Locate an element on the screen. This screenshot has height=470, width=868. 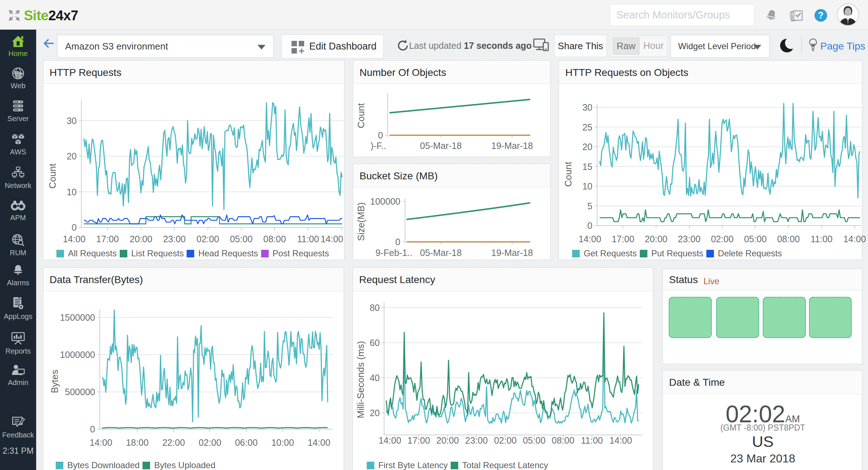
svg-text: 1000000 is located at coordinates (77, 355).